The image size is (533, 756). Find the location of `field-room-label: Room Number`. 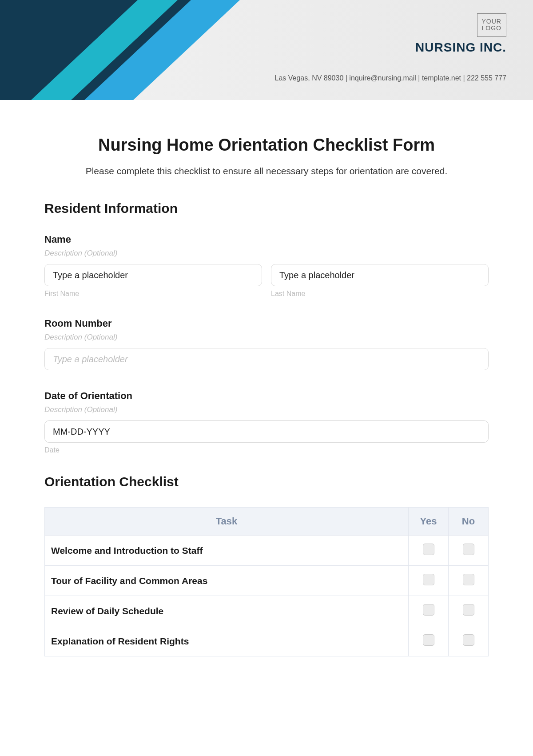

field-room-label: Room Number is located at coordinates (266, 324).